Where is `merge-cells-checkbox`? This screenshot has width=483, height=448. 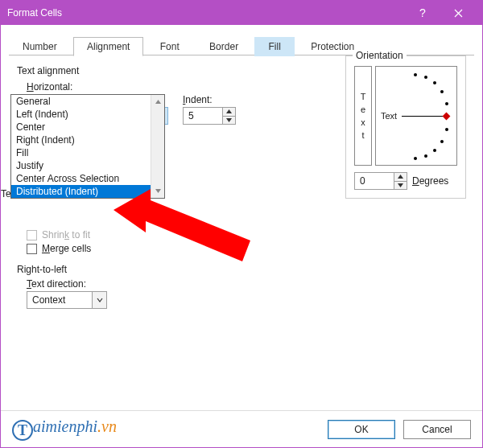 merge-cells-checkbox is located at coordinates (32, 249).